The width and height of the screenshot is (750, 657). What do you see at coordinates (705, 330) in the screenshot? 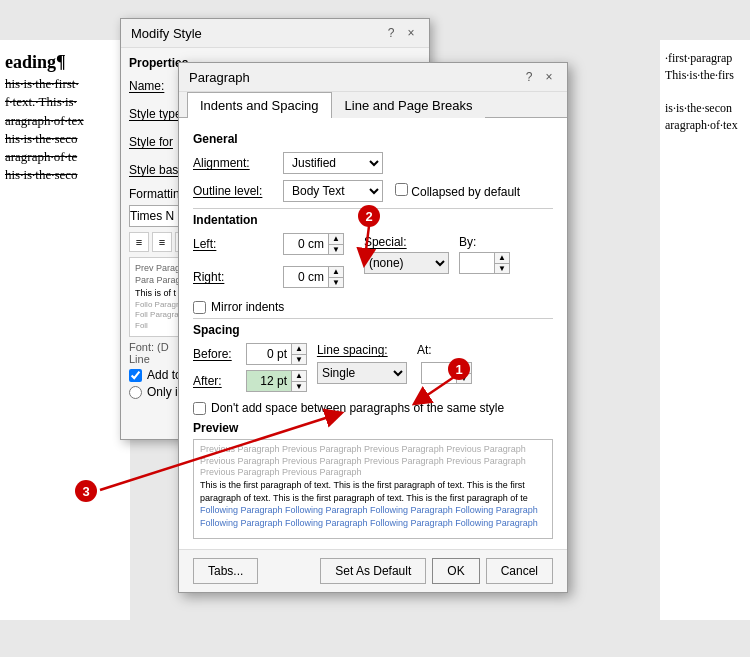
I see `doc-right-column: ·first·paragrap This·is·the·firs is·is·t…` at bounding box center [705, 330].